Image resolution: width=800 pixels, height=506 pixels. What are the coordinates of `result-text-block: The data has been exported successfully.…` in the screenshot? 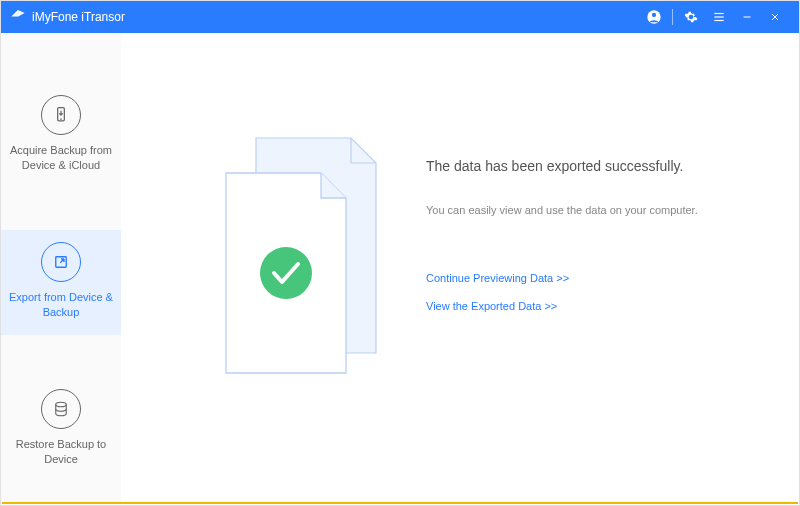 It's located at (586, 243).